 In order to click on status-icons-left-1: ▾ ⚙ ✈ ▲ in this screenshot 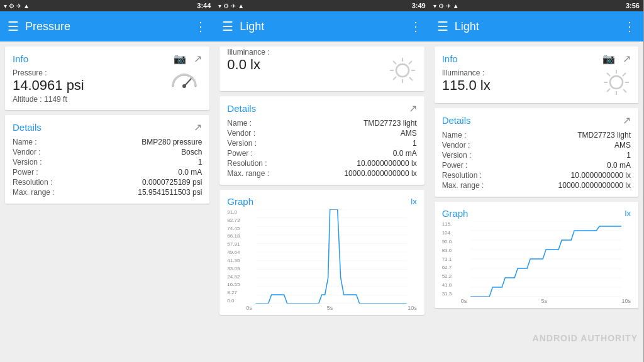, I will do `click(16, 6)`.